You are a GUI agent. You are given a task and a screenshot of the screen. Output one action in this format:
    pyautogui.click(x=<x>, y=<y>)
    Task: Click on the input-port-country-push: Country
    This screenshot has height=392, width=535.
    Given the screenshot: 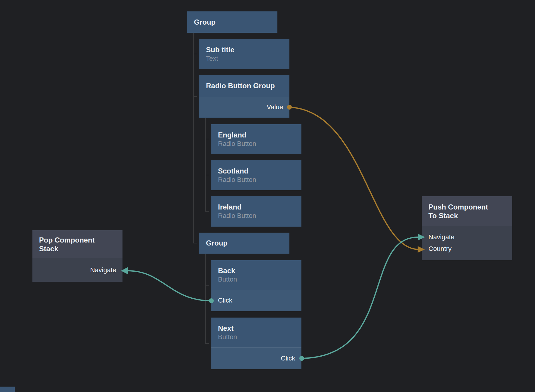 What is the action you would take?
    pyautogui.click(x=467, y=249)
    